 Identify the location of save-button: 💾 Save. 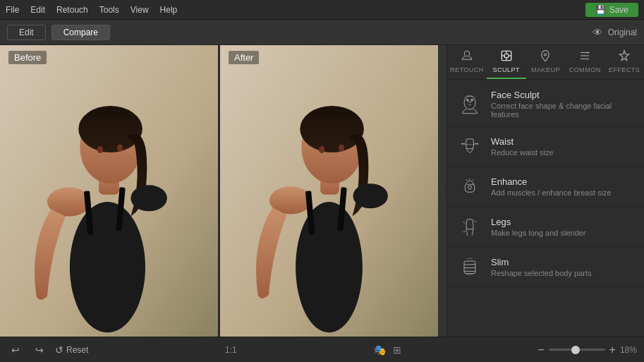
(612, 10).